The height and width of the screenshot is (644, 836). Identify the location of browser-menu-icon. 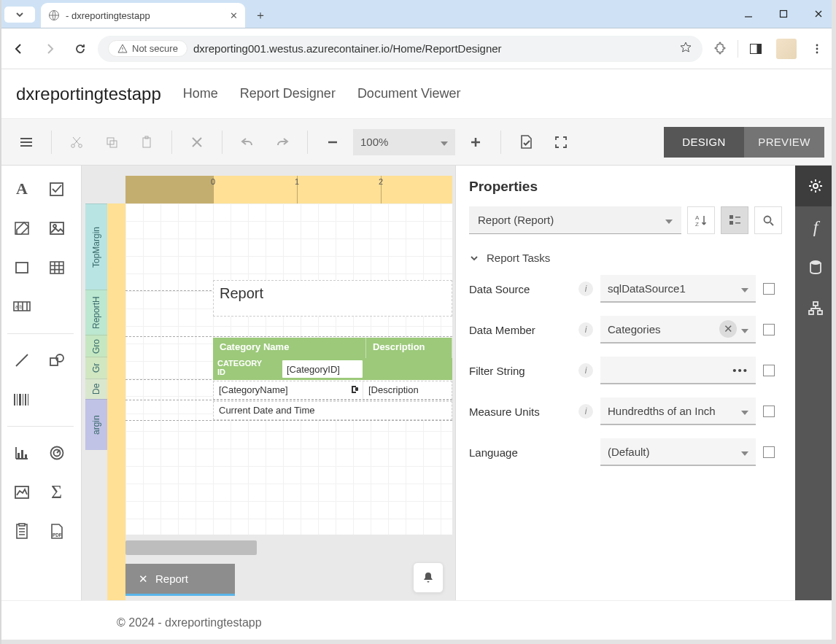
(817, 49).